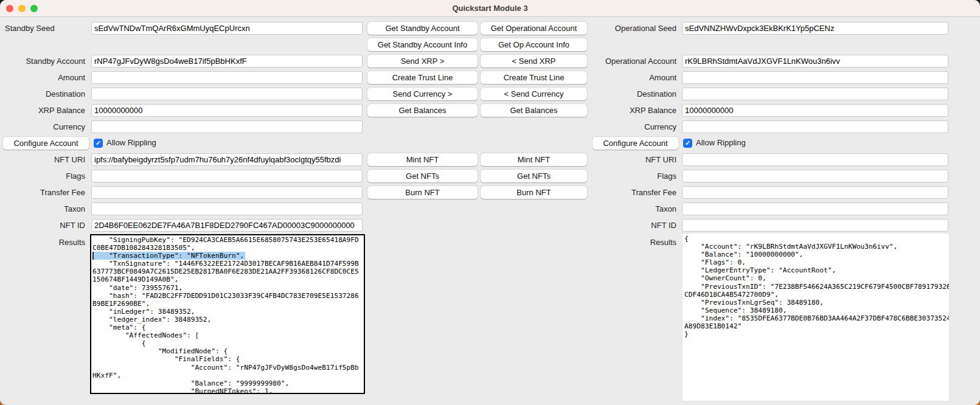 The height and width of the screenshot is (405, 980). Describe the element at coordinates (131, 143) in the screenshot. I see `standby-allow-rippling-label: Allow Rippling` at that location.